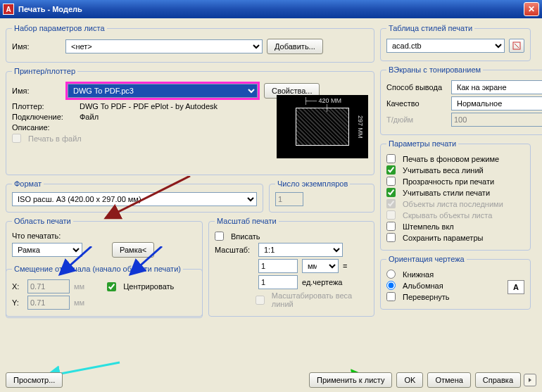  I want to click on opt-paperspace-last, so click(391, 204).